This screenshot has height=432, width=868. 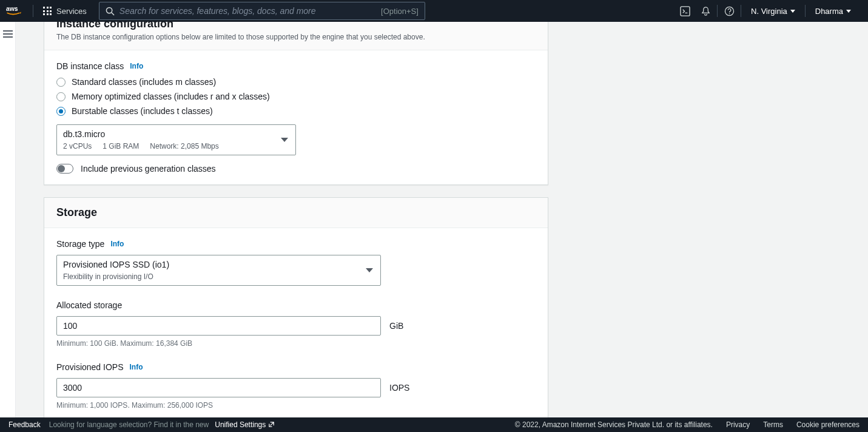 I want to click on panel-header: Storage, so click(x=296, y=213).